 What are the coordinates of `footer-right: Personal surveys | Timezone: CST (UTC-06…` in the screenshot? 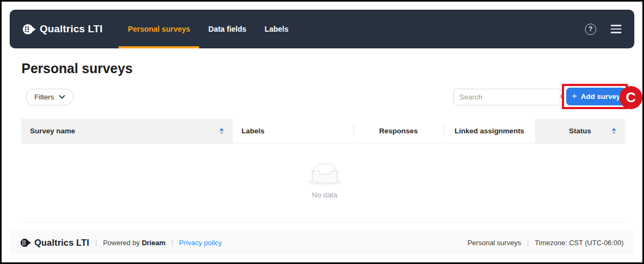 It's located at (545, 242).